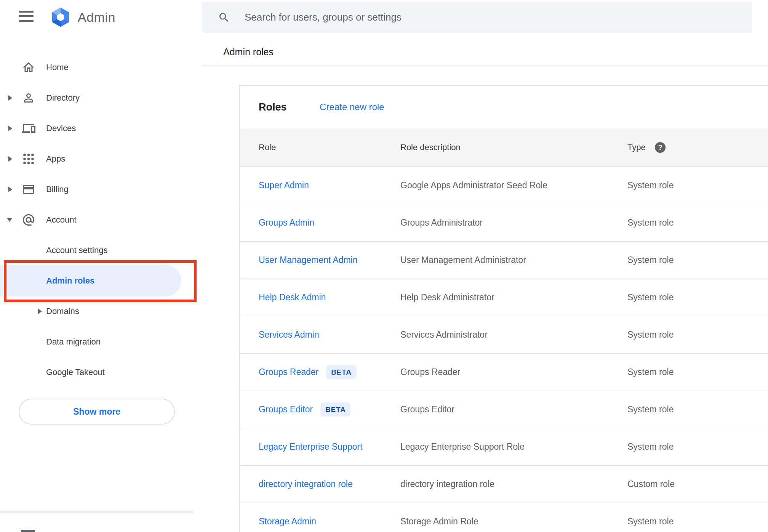  What do you see at coordinates (310, 447) in the screenshot?
I see `role-link: Legacy Enterprise Support` at bounding box center [310, 447].